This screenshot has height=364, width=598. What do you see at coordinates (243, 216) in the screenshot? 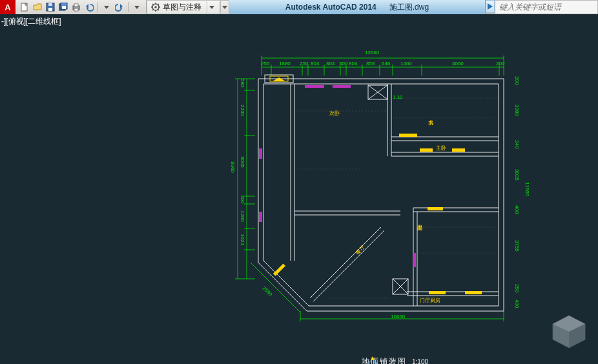
I see `dim-text: 1200` at bounding box center [243, 216].